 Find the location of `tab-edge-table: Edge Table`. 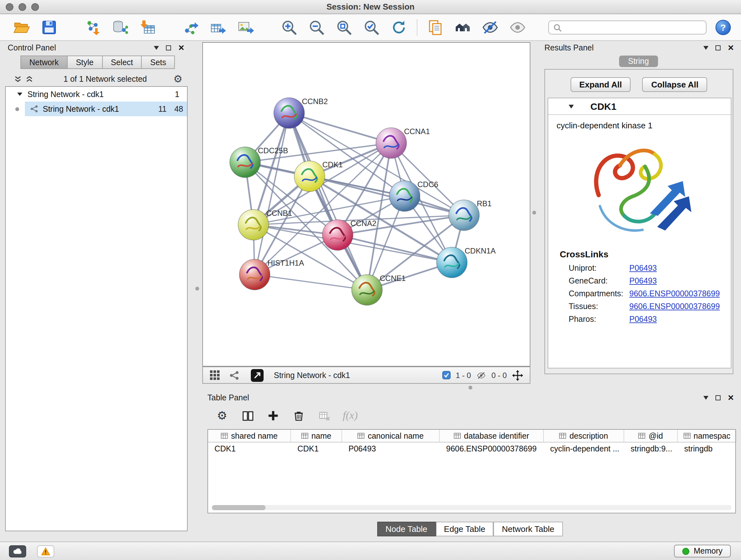

tab-edge-table: Edge Table is located at coordinates (465, 529).